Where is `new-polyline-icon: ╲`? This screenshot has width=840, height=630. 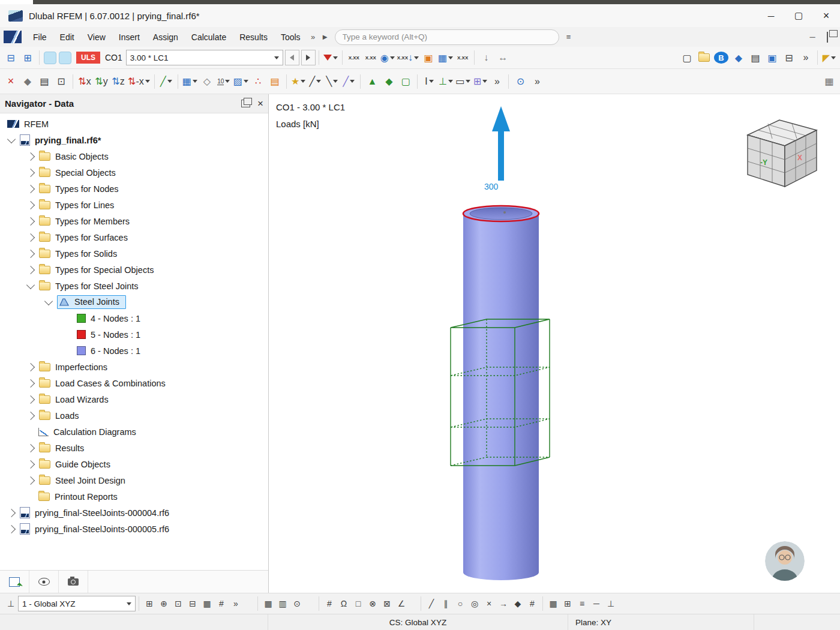
new-polyline-icon: ╲ is located at coordinates (332, 82).